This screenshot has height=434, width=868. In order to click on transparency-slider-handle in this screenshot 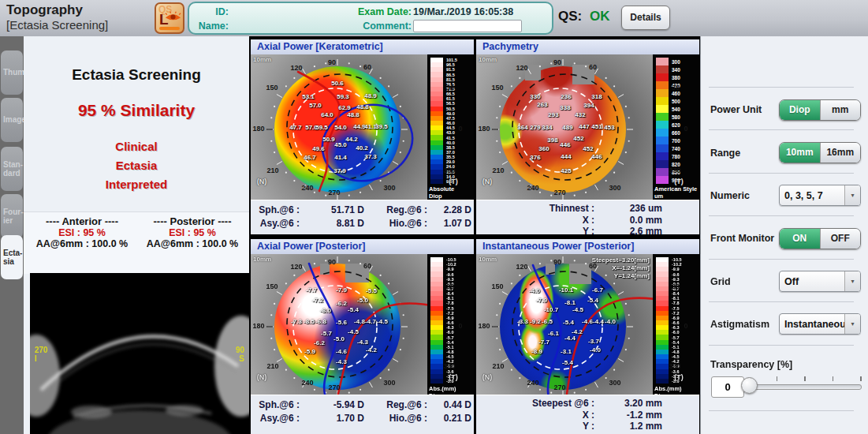, I will do `click(749, 385)`.